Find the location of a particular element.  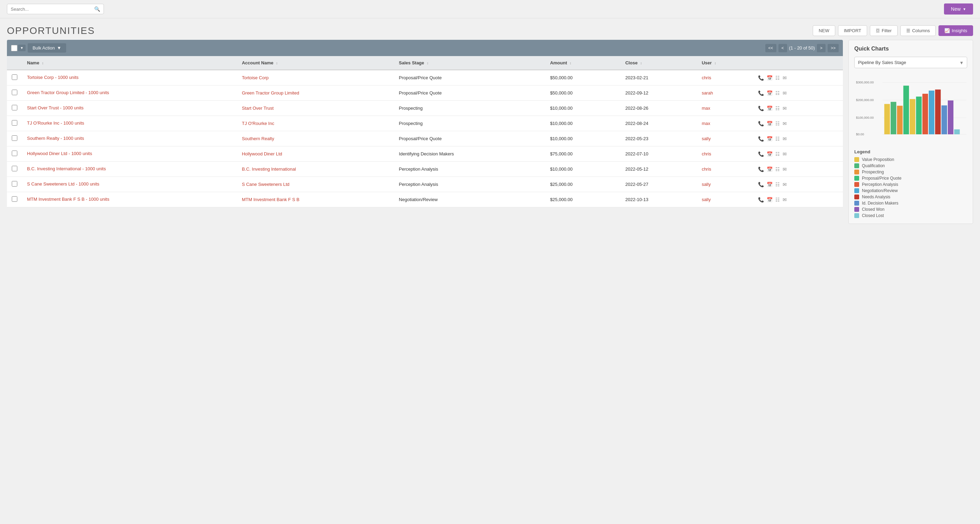

bulk-action-button: Bulk Action ▼ is located at coordinates (47, 48).